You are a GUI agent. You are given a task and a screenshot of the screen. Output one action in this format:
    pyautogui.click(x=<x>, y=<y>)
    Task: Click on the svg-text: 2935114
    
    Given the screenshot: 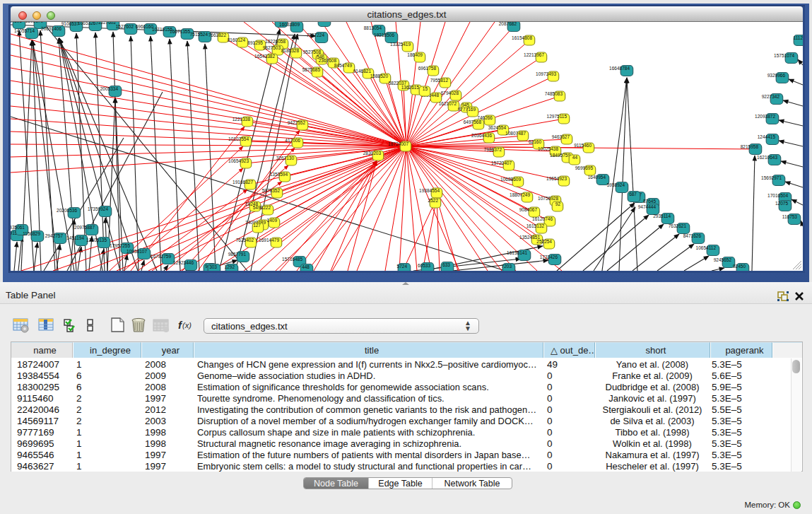 What is the action you would take?
    pyautogui.click(x=661, y=216)
    